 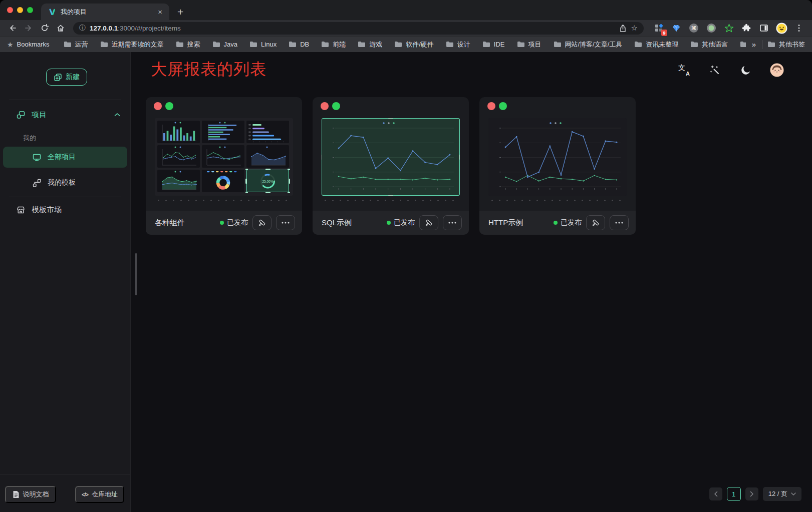 What do you see at coordinates (558, 166) in the screenshot?
I see `project-card: HTTP示例 已发布` at bounding box center [558, 166].